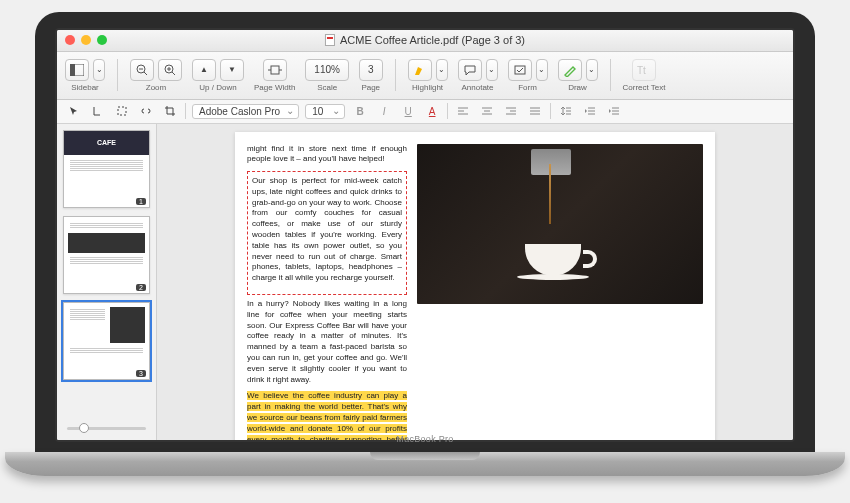 The height and width of the screenshot is (503, 850). What do you see at coordinates (330, 40) in the screenshot?
I see `document-icon` at bounding box center [330, 40].